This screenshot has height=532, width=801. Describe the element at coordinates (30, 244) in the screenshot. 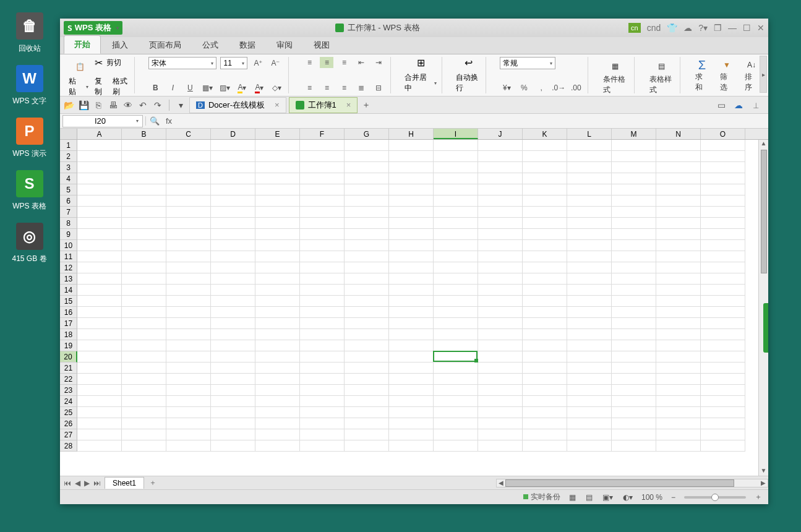

I see `desktop-disk-volume: ◎ 415 GB 卷` at that location.